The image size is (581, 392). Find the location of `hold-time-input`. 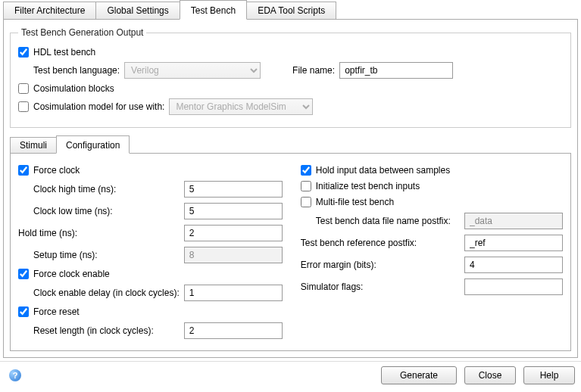

hold-time-input is located at coordinates (233, 233).